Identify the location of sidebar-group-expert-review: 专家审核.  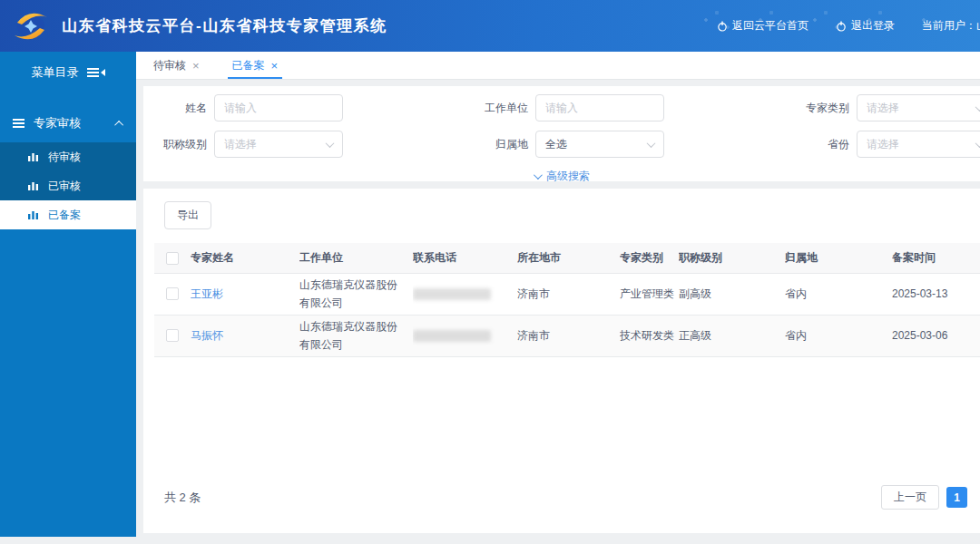
(68, 123).